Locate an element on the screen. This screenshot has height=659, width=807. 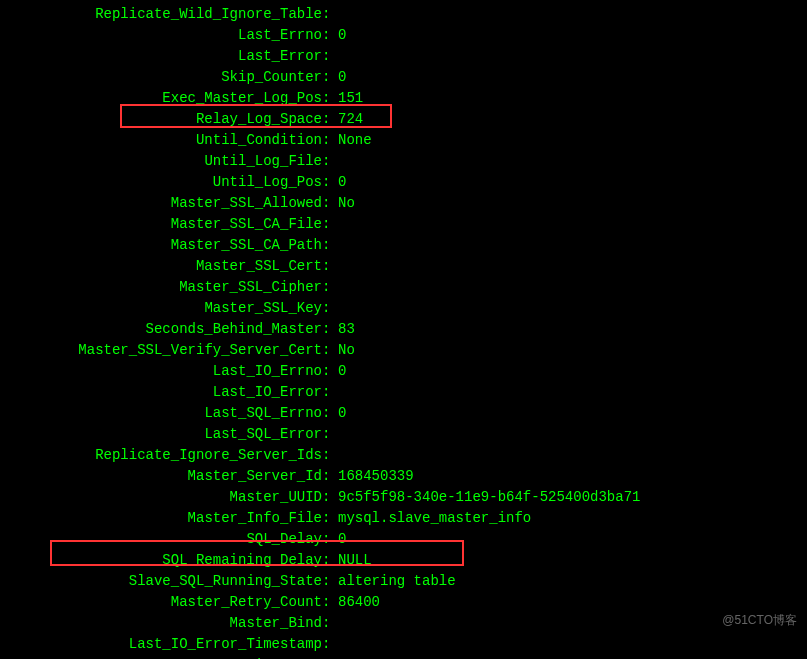
status-row-slave-sql-running-state: Slave_SQL_Running_State:altering table is located at coordinates (404, 582).